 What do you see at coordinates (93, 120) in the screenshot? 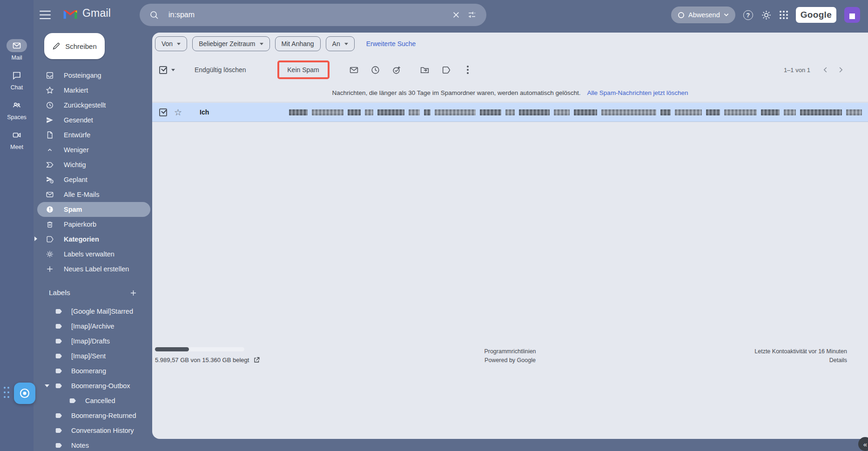
I see `sidebar-item-gesendet: Gesendet` at bounding box center [93, 120].